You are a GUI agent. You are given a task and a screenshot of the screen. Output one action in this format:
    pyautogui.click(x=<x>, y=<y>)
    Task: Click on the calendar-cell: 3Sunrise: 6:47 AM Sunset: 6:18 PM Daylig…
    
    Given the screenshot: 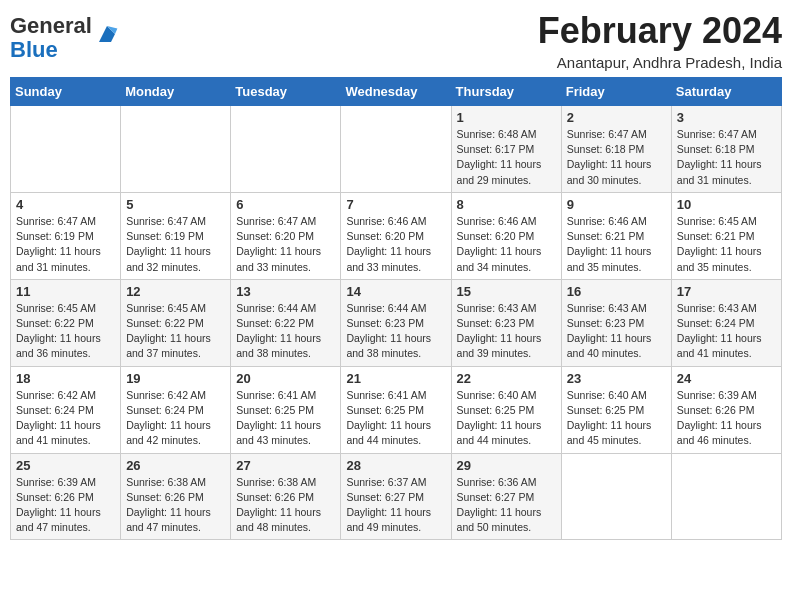 What is the action you would take?
    pyautogui.click(x=726, y=150)
    